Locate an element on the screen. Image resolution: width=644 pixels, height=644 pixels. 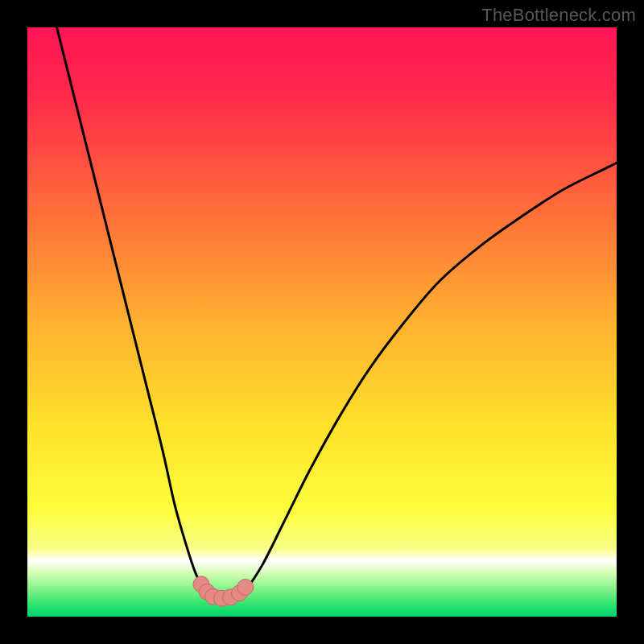
valley-dot is located at coordinates (246, 587).